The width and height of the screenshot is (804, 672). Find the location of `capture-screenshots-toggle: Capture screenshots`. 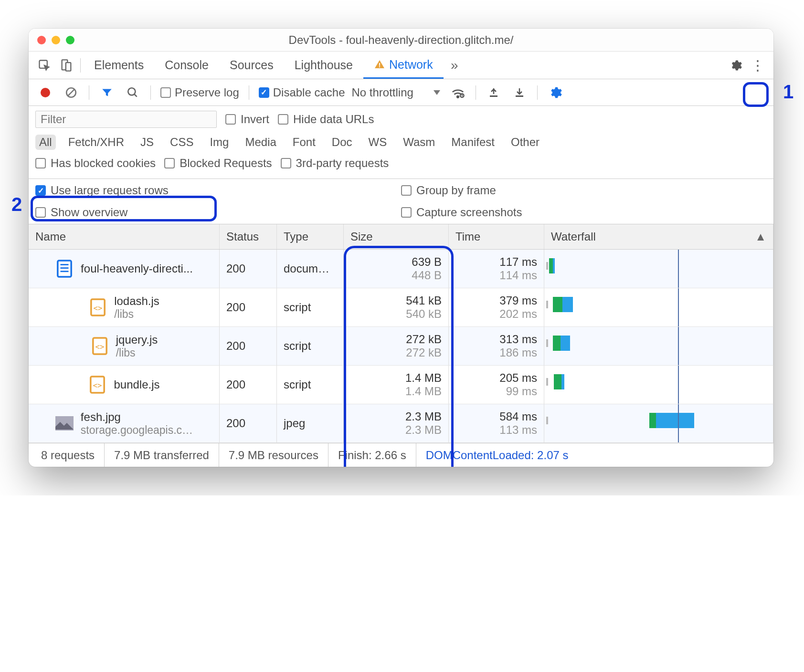

capture-screenshots-toggle: Capture screenshots is located at coordinates (584, 212).